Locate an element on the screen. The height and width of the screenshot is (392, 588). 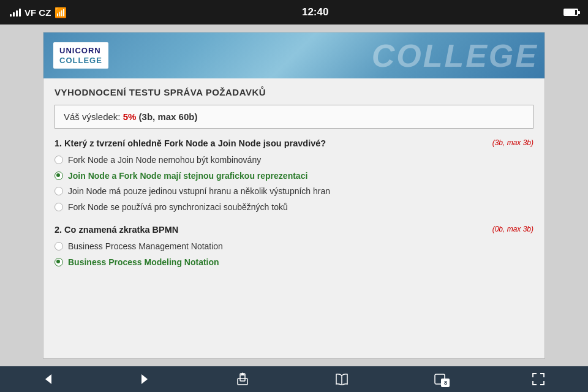
answer-text: Fork Node se používá pro synchronizaci s… is located at coordinates (178, 208).